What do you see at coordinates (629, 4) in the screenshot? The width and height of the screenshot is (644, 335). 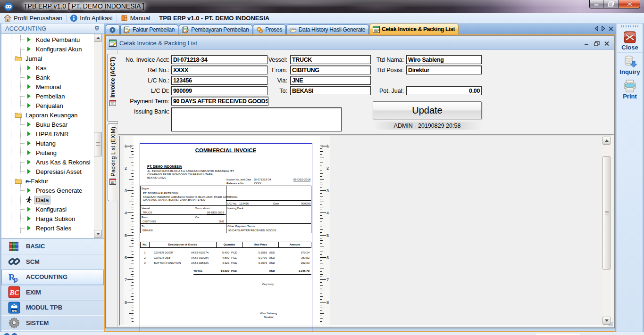 I see `close-button` at bounding box center [629, 4].